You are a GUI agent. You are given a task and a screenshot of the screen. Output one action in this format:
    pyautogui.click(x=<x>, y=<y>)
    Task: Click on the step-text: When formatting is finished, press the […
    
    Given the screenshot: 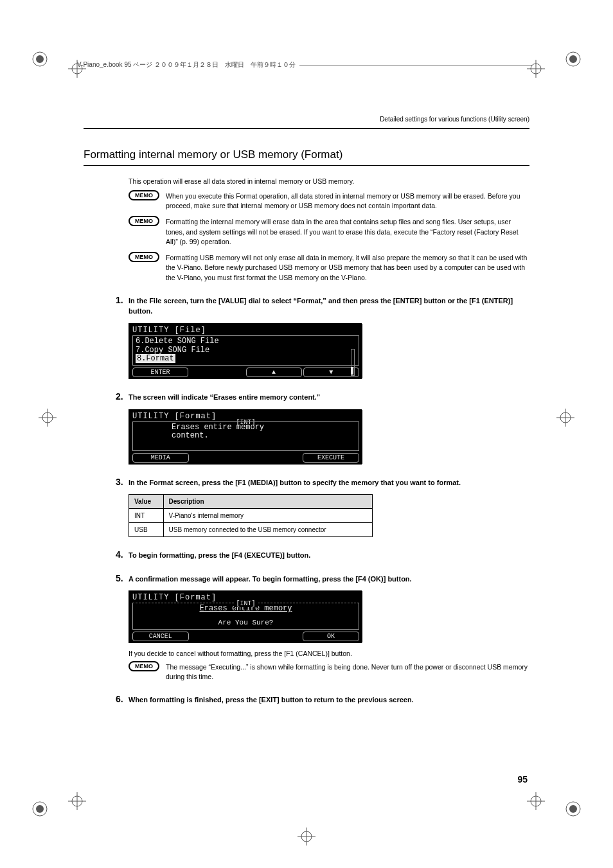 What is the action you would take?
    pyautogui.click(x=329, y=700)
    